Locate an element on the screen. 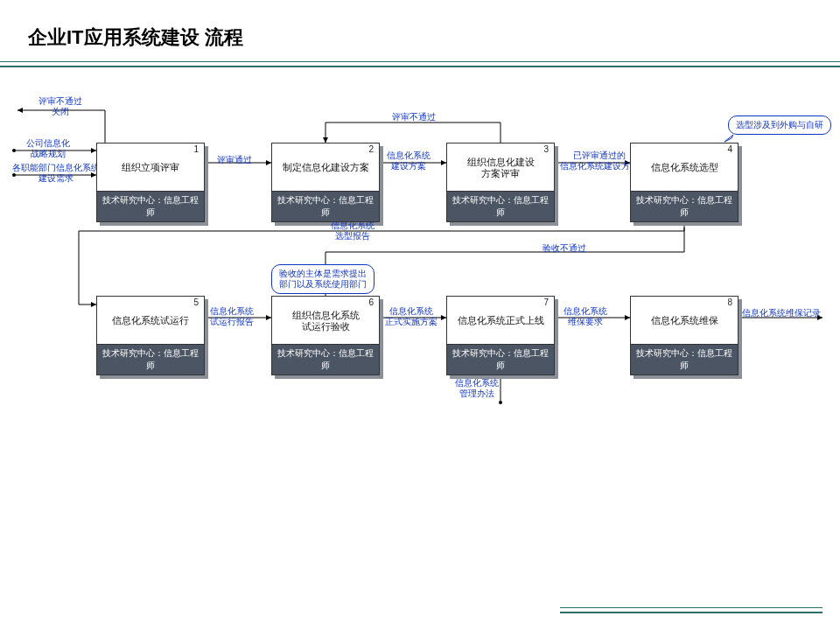  node-6: 6 组织信息化系统 试运行验收 技术研究中心：信息工程师 is located at coordinates (326, 336).